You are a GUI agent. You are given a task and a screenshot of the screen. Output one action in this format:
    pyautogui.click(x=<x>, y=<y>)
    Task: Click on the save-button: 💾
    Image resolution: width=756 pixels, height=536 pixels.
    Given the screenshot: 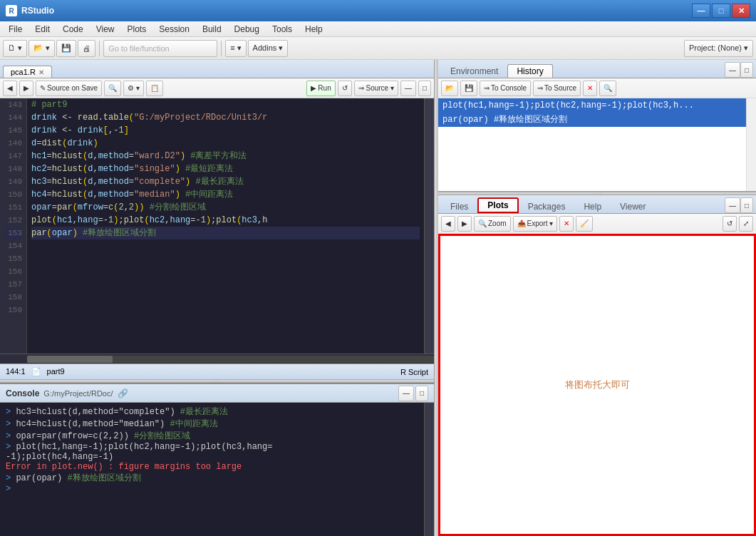 What is the action you would take?
    pyautogui.click(x=66, y=48)
    